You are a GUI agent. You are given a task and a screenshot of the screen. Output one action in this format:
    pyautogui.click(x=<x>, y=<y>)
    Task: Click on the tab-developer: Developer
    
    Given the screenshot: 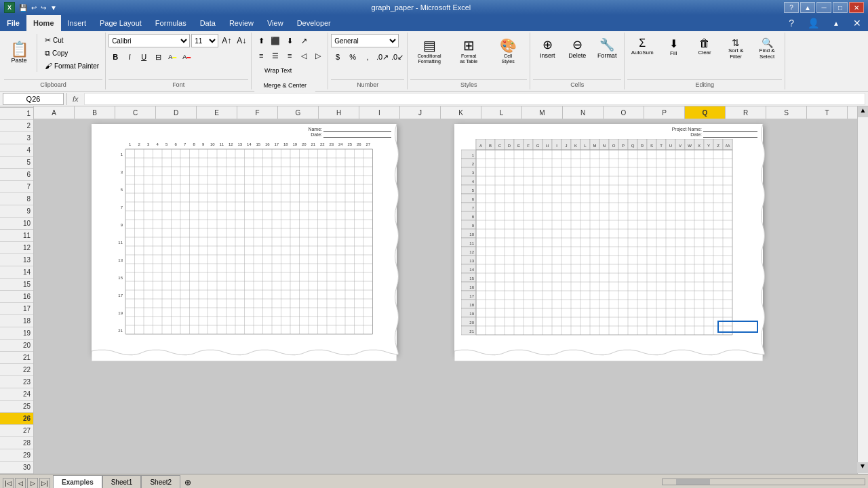 What is the action you would take?
    pyautogui.click(x=314, y=23)
    